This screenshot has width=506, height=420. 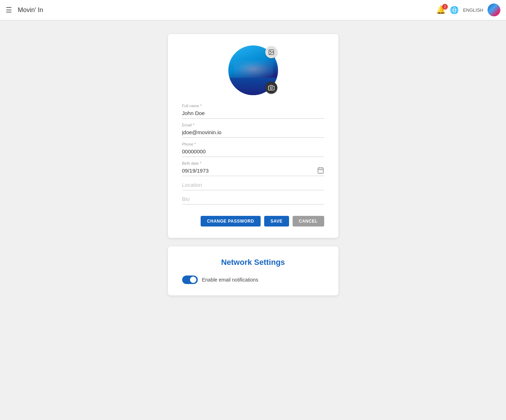 I want to click on hamburger-icon: ☰, so click(x=9, y=10).